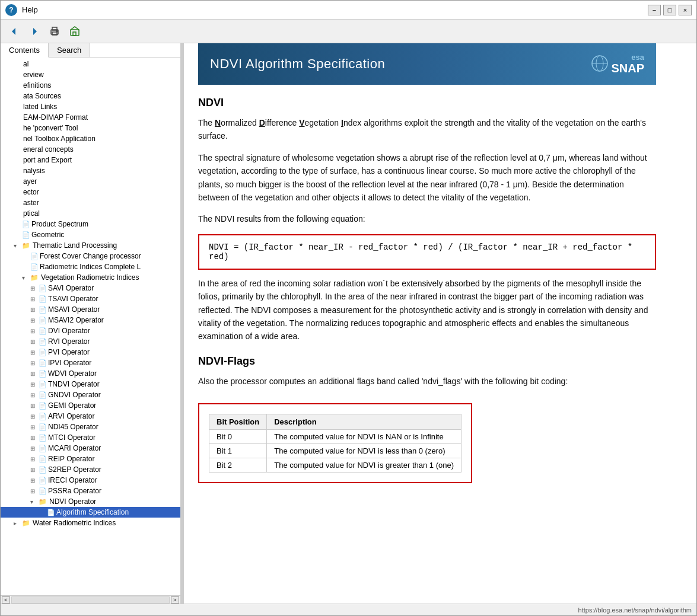 Image resolution: width=697 pixels, height=616 pixels. I want to click on tree-item-pssra: ⊞📄PSSRa Operator, so click(90, 491).